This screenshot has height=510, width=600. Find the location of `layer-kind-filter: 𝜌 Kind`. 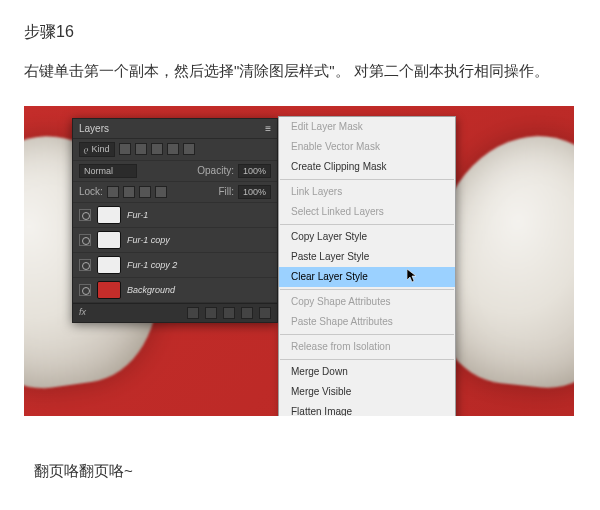

layer-kind-filter: 𝜌 Kind is located at coordinates (97, 150).